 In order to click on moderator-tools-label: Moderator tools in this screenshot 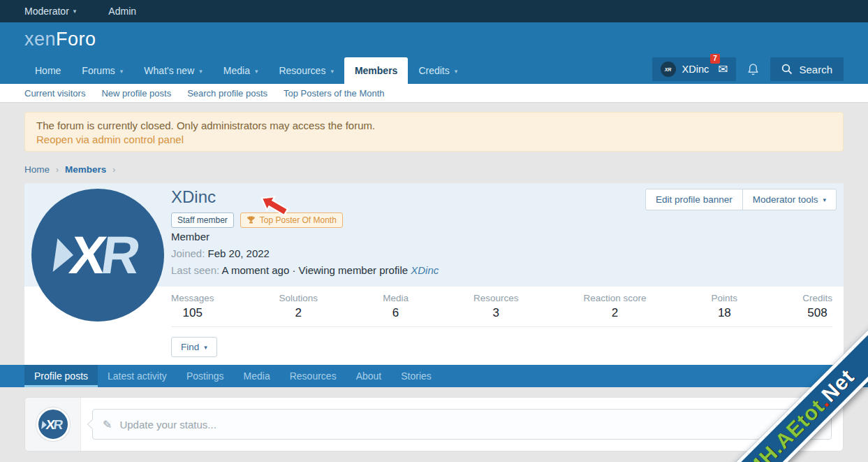, I will do `click(786, 200)`.